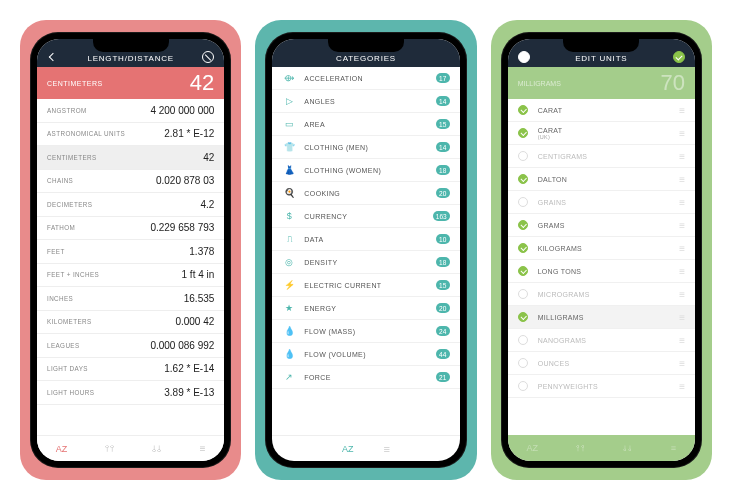 This screenshot has height=500, width=732. What do you see at coordinates (602, 202) in the screenshot?
I see `edit-unit-row: GRAINS≡` at bounding box center [602, 202].